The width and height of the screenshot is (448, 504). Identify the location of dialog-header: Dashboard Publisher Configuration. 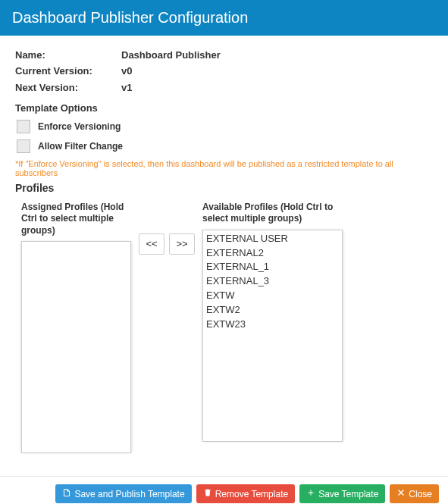
(224, 18).